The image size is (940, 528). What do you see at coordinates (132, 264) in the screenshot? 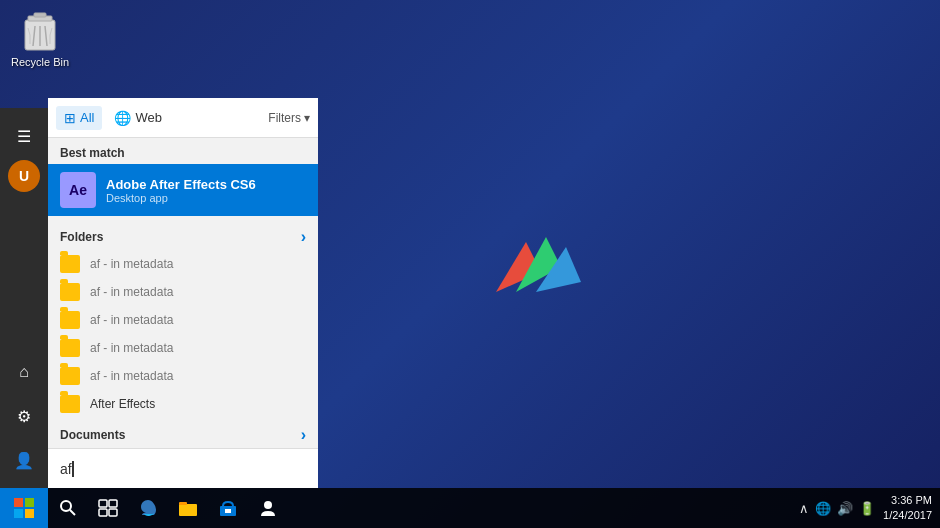
I see `folder-item-1-text: af - in metadata` at bounding box center [132, 264].